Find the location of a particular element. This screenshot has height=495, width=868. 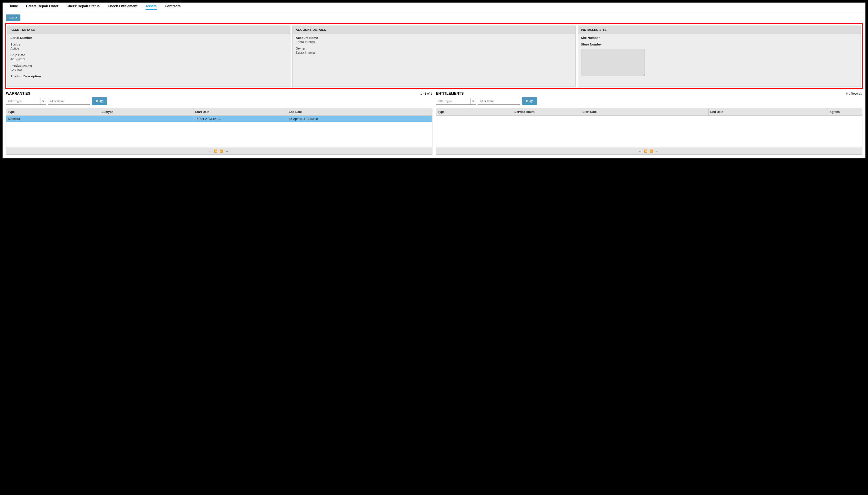

entitlements-title: ENTITLEMENTS is located at coordinates (450, 93).